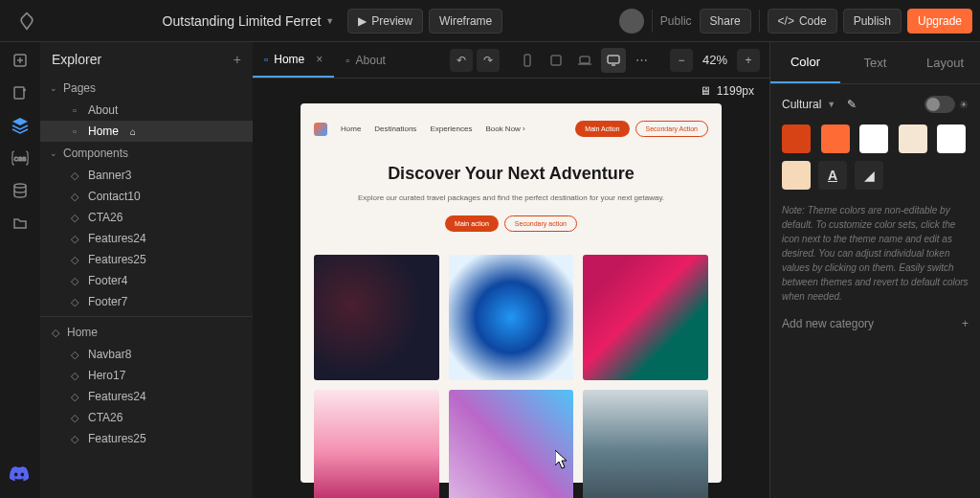 Image resolution: width=980 pixels, height=498 pixels. I want to click on left-rail: CSS, so click(20, 270).